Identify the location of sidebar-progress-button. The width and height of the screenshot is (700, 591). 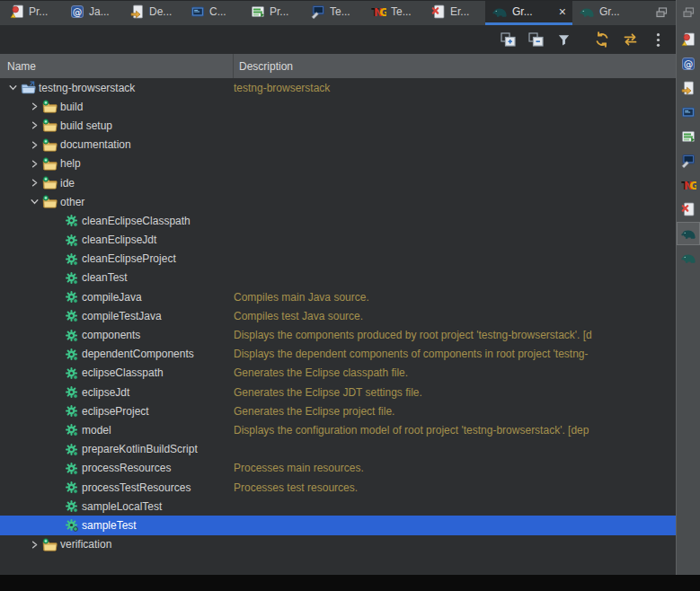
(688, 137).